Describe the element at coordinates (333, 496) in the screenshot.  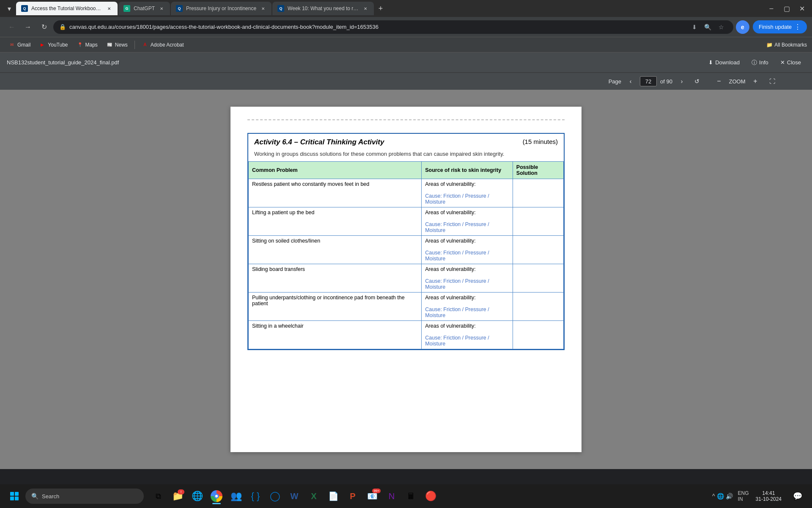
I see `pdf-app-button: 📄` at that location.